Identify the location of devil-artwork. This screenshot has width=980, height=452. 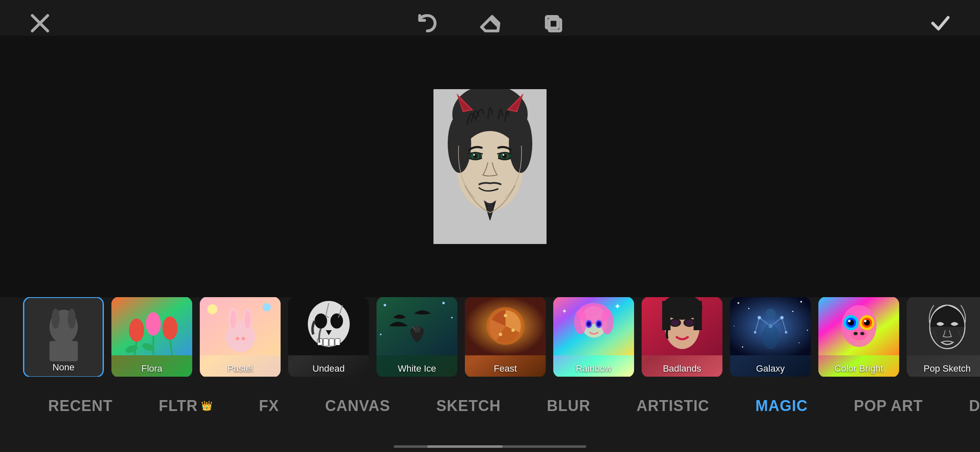
(490, 167).